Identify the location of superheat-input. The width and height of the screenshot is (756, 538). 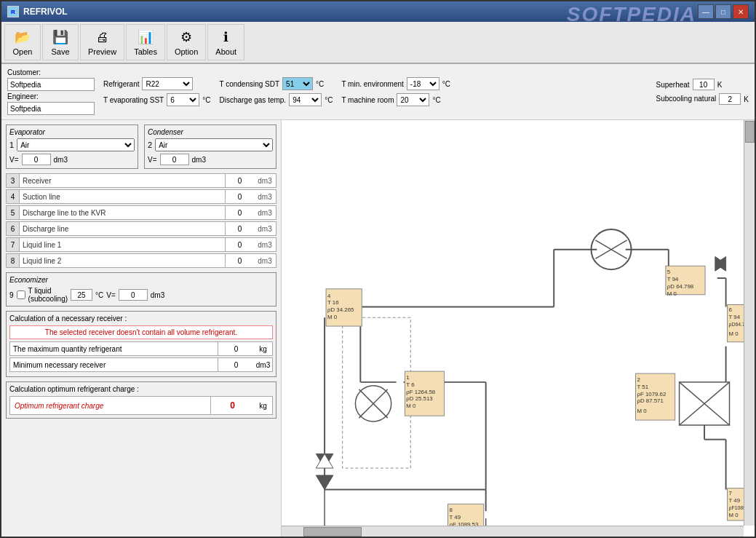
(704, 84).